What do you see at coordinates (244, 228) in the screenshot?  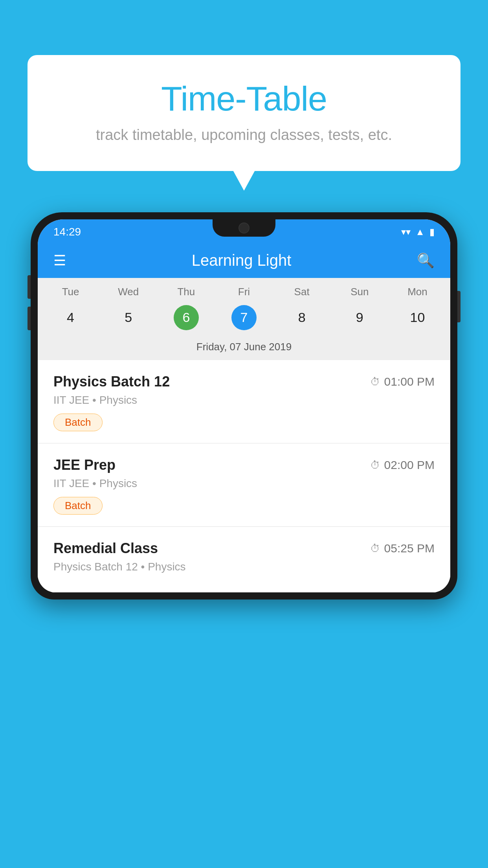 I see `phone-camera` at bounding box center [244, 228].